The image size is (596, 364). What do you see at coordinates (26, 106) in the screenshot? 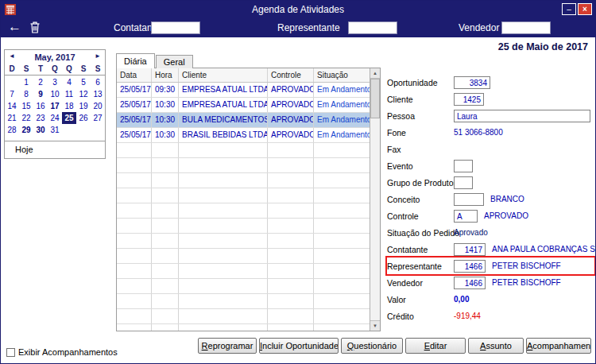
I see `calendar-day-15: 15` at bounding box center [26, 106].